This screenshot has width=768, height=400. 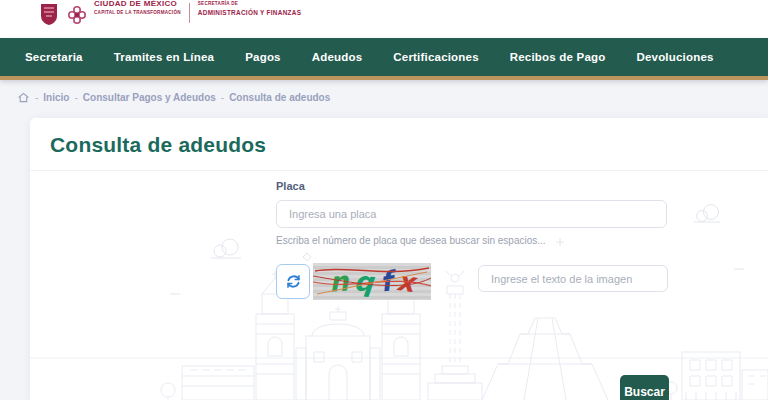 What do you see at coordinates (384, 92) in the screenshot?
I see `breadcrumb: - Inicio - Consultar Pagos y Adeudos - C…` at bounding box center [384, 92].